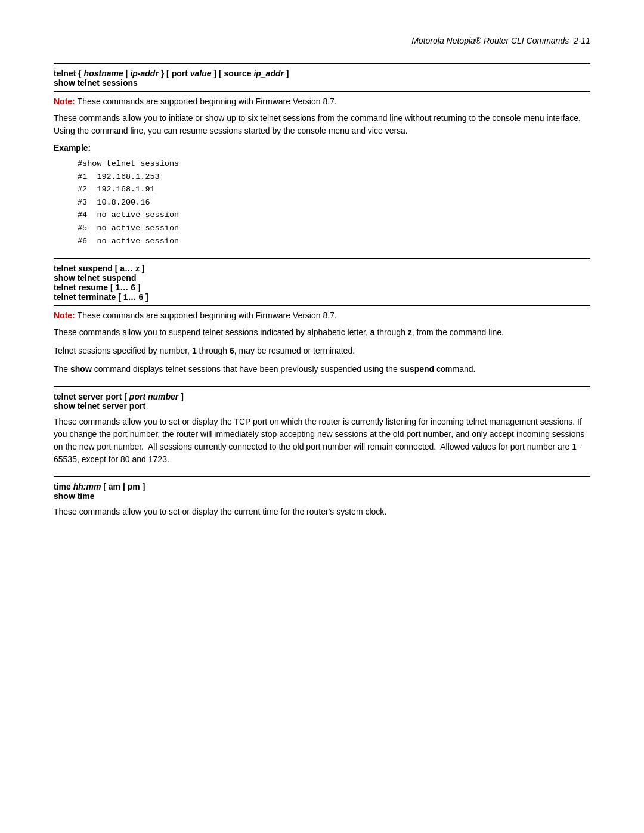  I want to click on body-text-2c: The show command displays telnet session…, so click(322, 370).